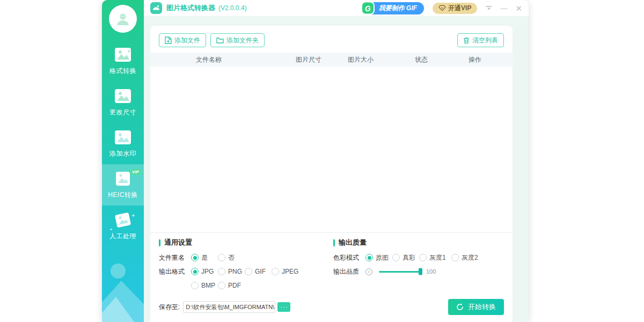 The height and width of the screenshot is (322, 644). I want to click on quality-slider-handle, so click(421, 272).